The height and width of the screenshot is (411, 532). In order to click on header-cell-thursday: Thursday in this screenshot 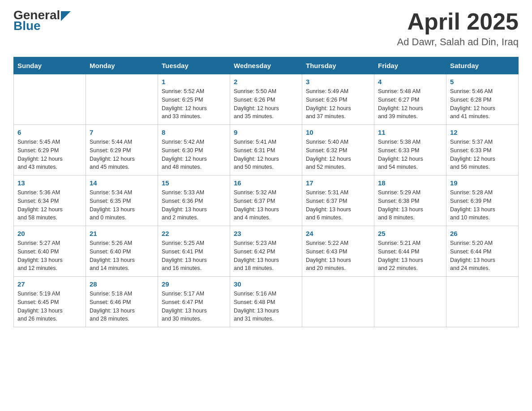, I will do `click(339, 66)`.